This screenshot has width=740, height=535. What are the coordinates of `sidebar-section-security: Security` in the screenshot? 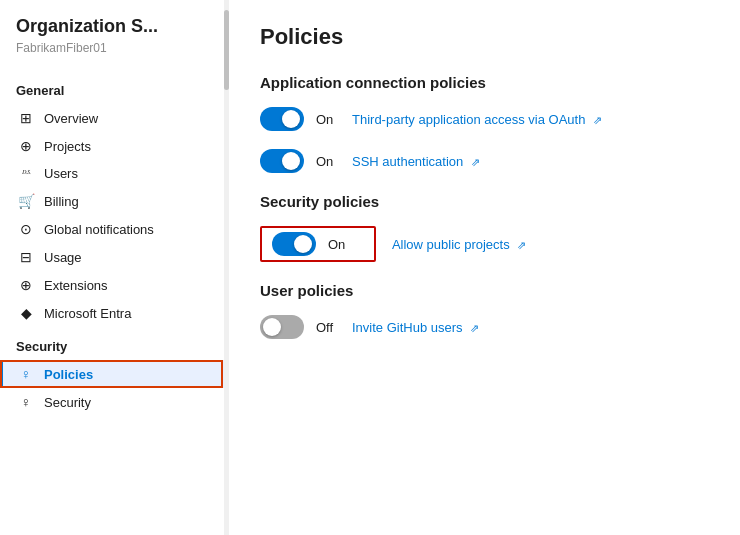 It's located at (114, 344).